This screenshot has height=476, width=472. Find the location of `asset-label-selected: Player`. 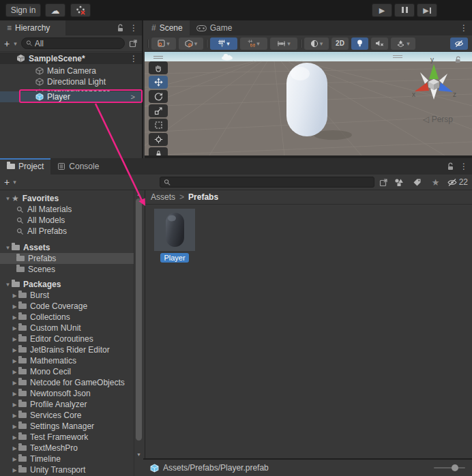

asset-label-selected: Player is located at coordinates (175, 258).